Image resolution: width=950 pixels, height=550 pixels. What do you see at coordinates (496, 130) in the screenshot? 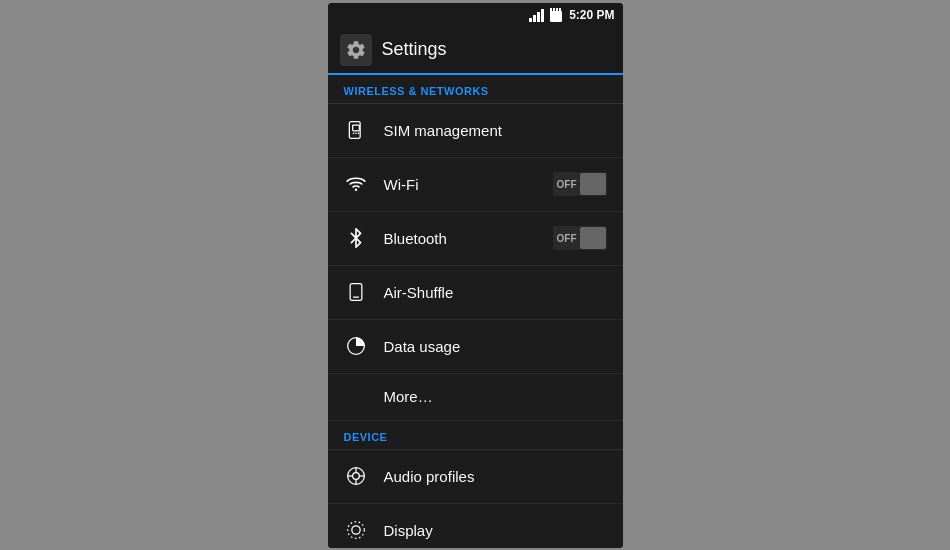
I see `sim-label: SIM management` at bounding box center [496, 130].